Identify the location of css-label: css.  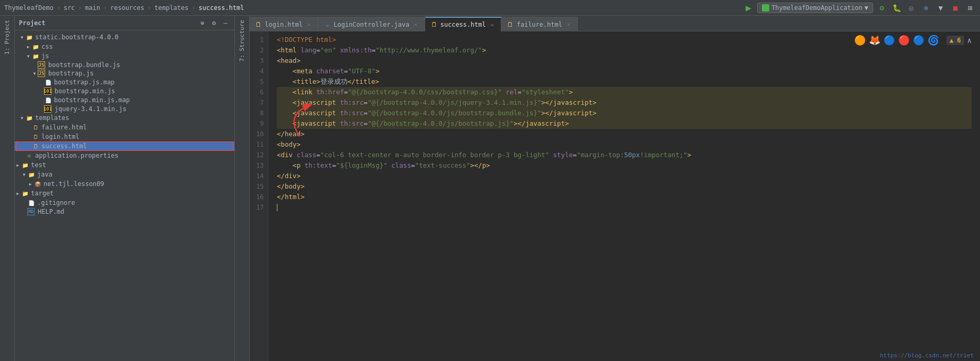
(47, 47).